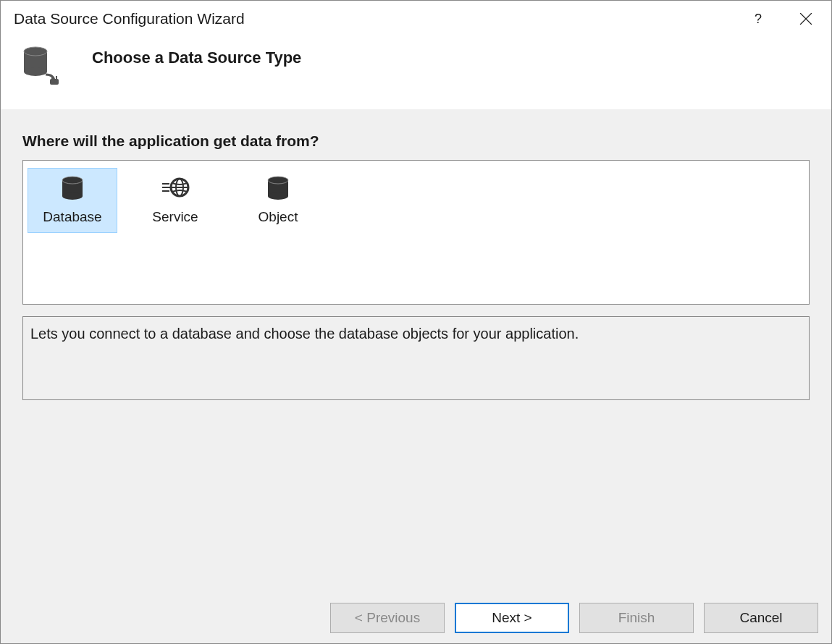 The width and height of the screenshot is (832, 644). I want to click on question-label: Where will the application get data from…, so click(416, 141).